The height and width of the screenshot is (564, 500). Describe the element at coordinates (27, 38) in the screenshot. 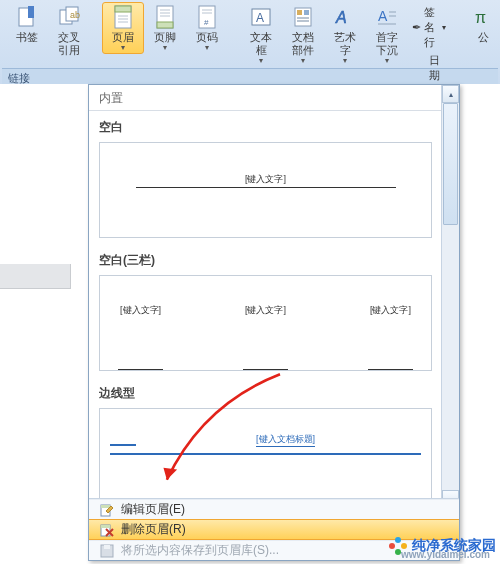

I see `bookmark-label: 书签` at that location.